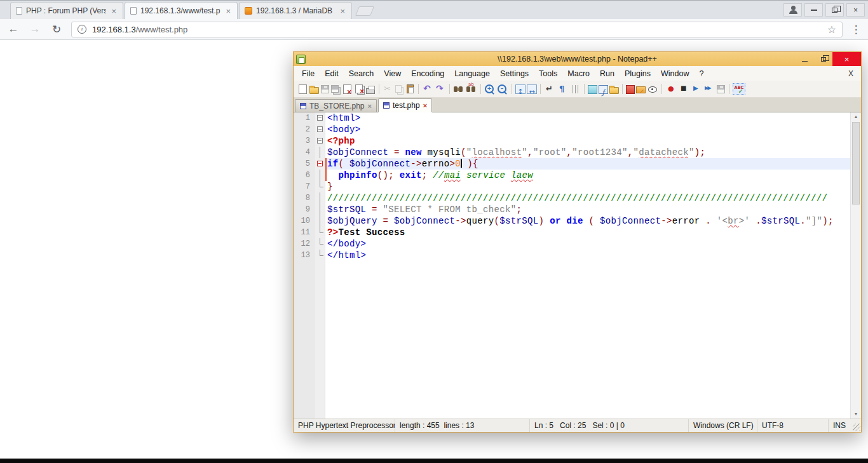 This screenshot has height=463, width=868. What do you see at coordinates (440, 89) in the screenshot?
I see `redo-icon` at bounding box center [440, 89].